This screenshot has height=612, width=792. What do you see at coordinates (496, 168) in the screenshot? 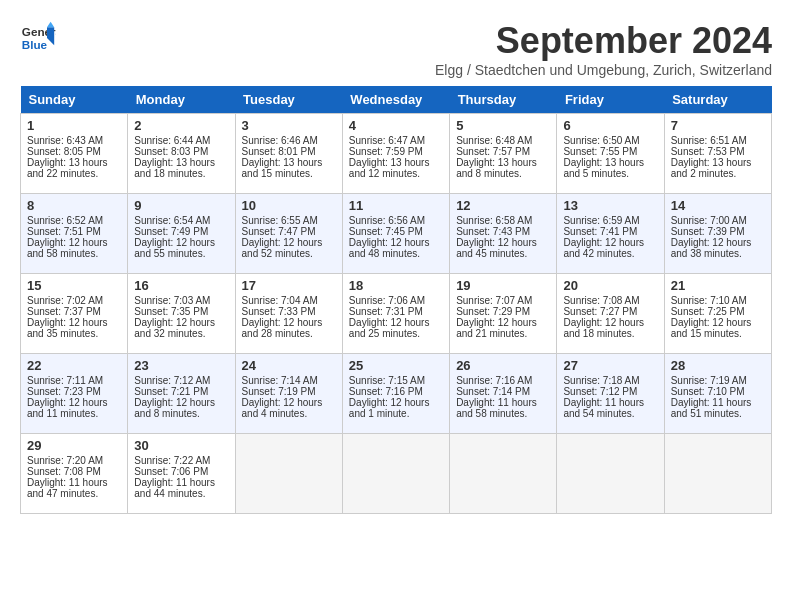
I see `daylight-text: Daylight: 13 hours and 8 minutes.` at bounding box center [496, 168].